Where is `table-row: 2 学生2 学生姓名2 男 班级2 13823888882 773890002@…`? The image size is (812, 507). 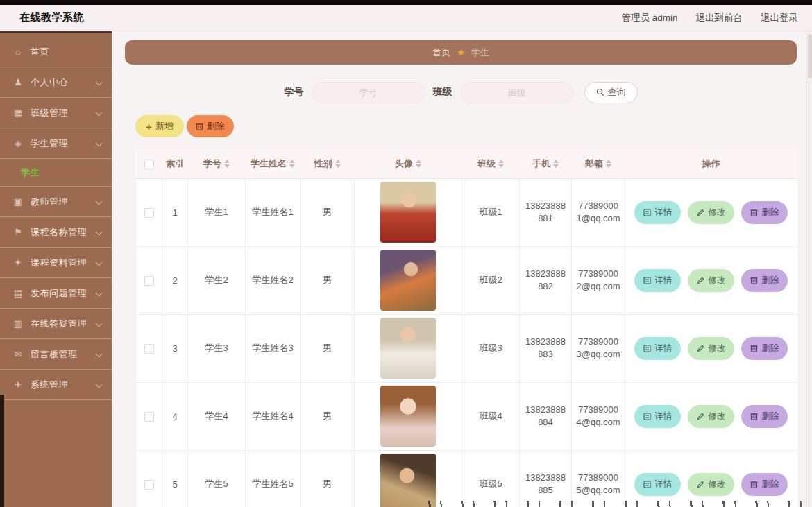
table-row: 2 学生2 学生姓名2 男 班级2 13823888882 773890002@… is located at coordinates (466, 280).